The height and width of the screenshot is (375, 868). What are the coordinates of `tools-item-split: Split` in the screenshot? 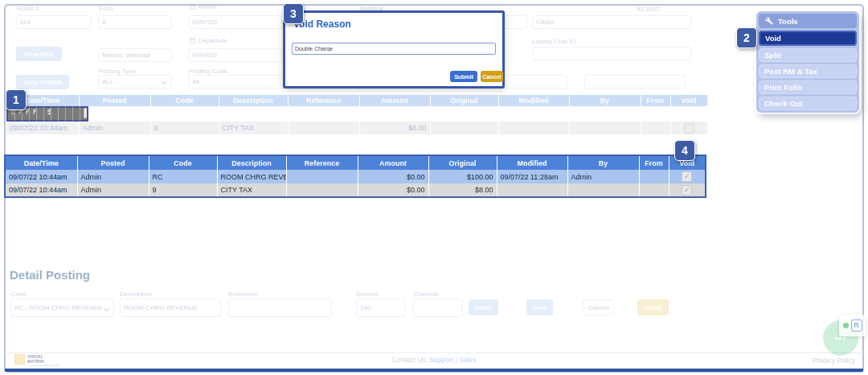 It's located at (808, 55).